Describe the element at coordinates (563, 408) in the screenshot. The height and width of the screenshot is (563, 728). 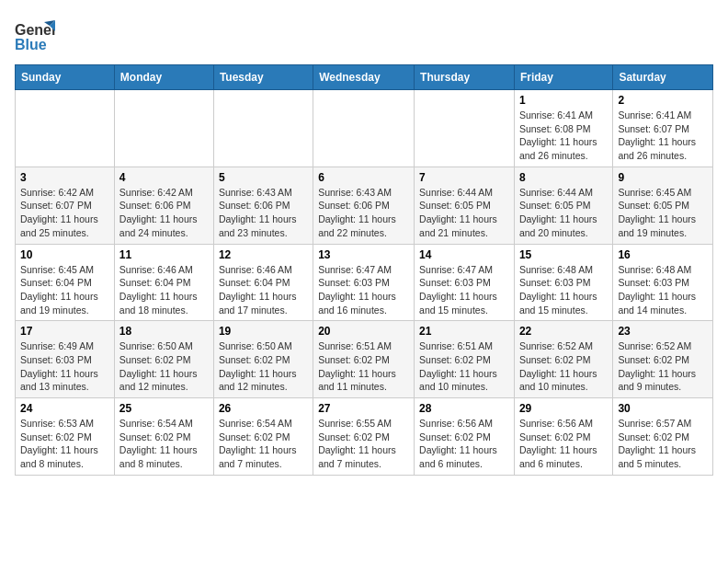
I see `day-number: 29` at that location.